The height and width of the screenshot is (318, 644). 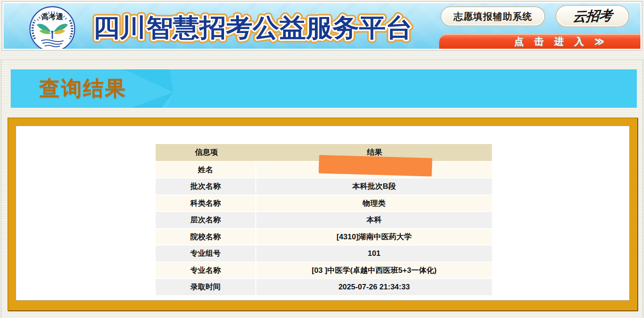 I want to click on name-redaction-overlay, so click(x=375, y=165).